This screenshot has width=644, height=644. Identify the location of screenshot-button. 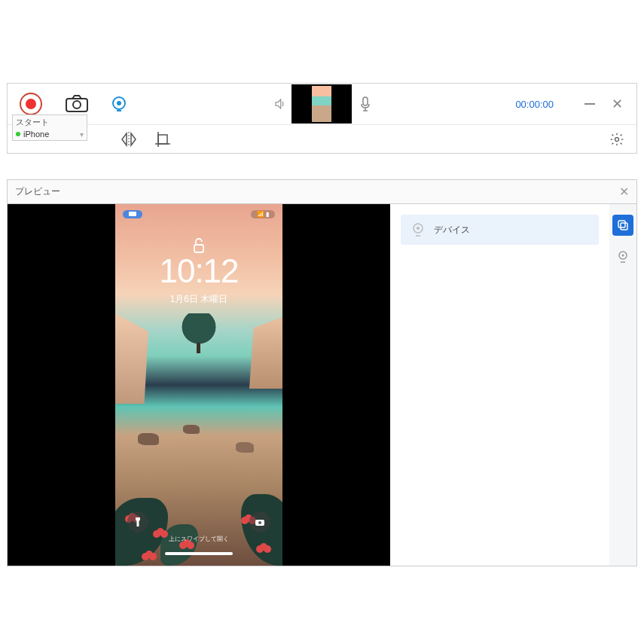
(77, 104).